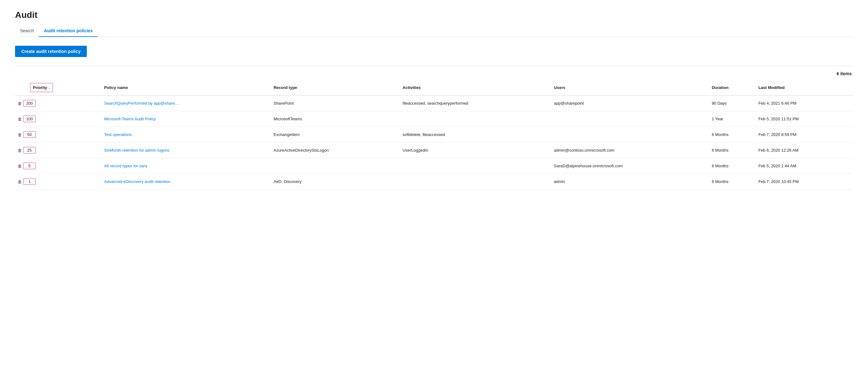 Image resolution: width=868 pixels, height=391 pixels. I want to click on priority-value: 100, so click(30, 119).